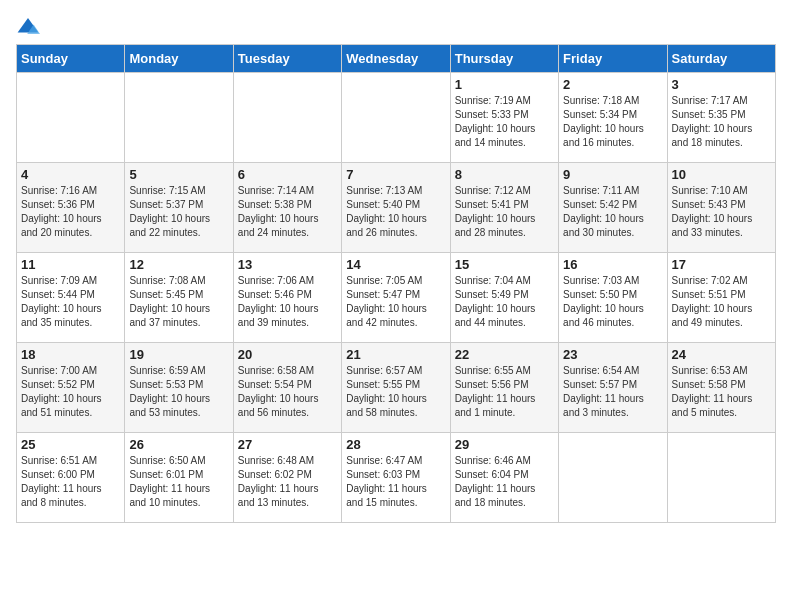 Image resolution: width=792 pixels, height=612 pixels. Describe the element at coordinates (612, 174) in the screenshot. I see `day-number: 9` at that location.